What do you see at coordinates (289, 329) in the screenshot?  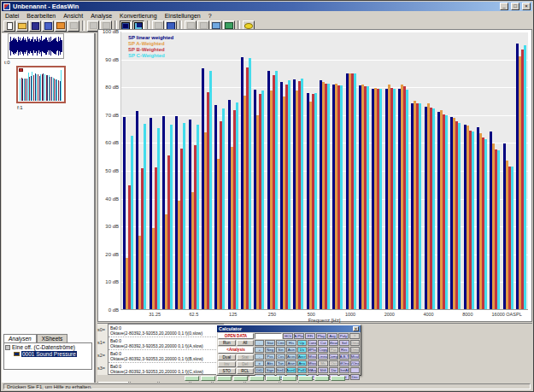 I see `calculator-title-bar: Calculator ×` at bounding box center [289, 329].